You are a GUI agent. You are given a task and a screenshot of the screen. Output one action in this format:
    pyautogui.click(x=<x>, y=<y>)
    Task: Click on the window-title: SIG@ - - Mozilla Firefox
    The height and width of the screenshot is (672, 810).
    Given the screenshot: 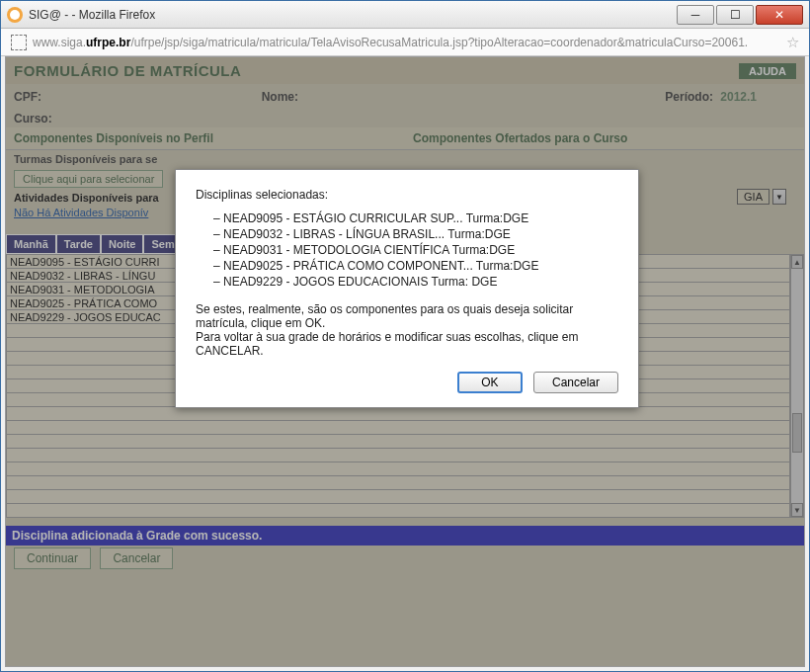 What is the action you would take?
    pyautogui.click(x=353, y=15)
    